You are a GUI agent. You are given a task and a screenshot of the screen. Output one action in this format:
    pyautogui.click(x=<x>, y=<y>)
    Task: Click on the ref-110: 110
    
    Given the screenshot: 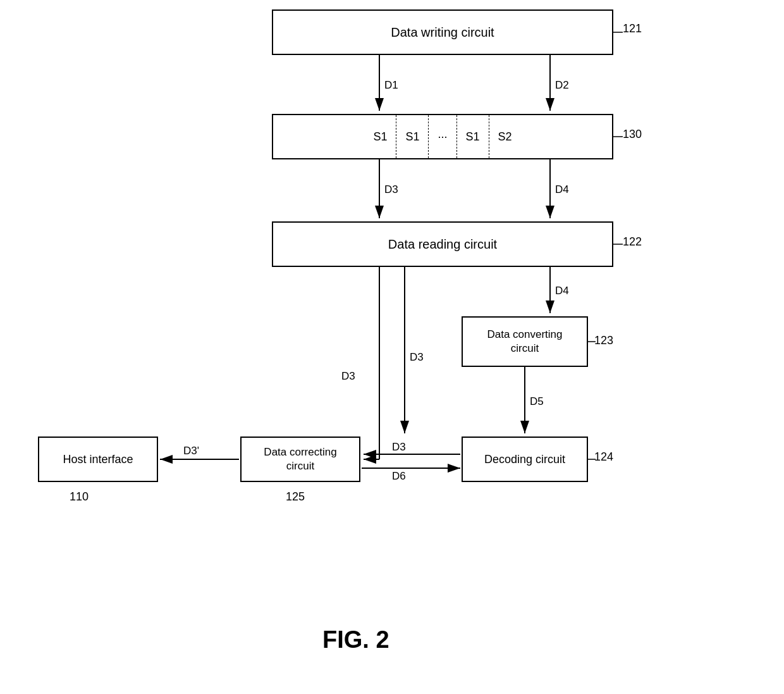 What is the action you would take?
    pyautogui.click(x=79, y=497)
    